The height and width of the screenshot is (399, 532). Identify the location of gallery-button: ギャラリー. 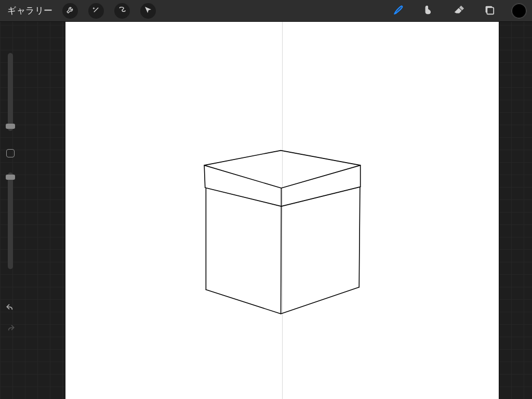
(30, 10).